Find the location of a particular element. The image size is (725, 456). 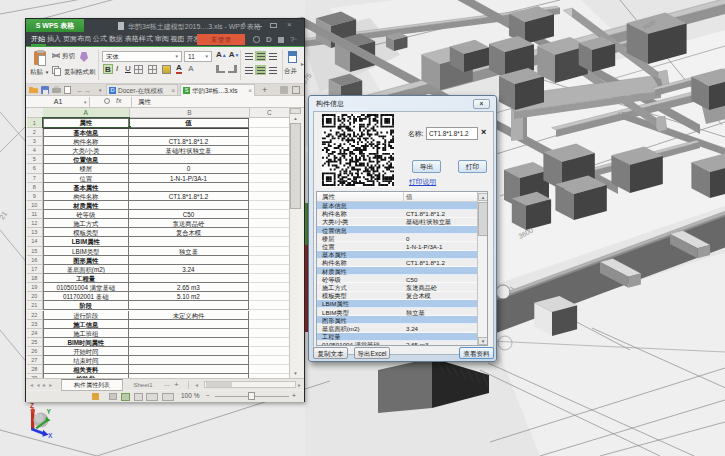

svg-text: X is located at coordinates (50, 436).